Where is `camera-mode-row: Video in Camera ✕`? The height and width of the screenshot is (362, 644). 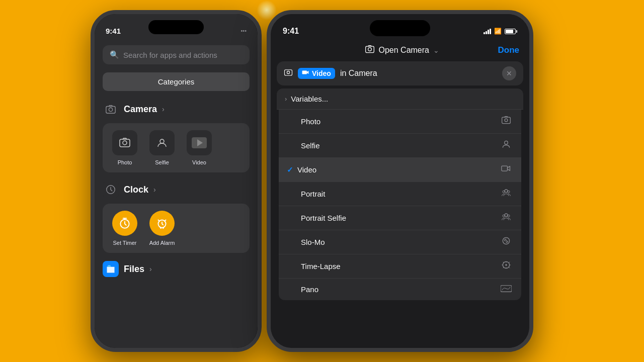
camera-mode-row: Video in Camera ✕ is located at coordinates (400, 73).